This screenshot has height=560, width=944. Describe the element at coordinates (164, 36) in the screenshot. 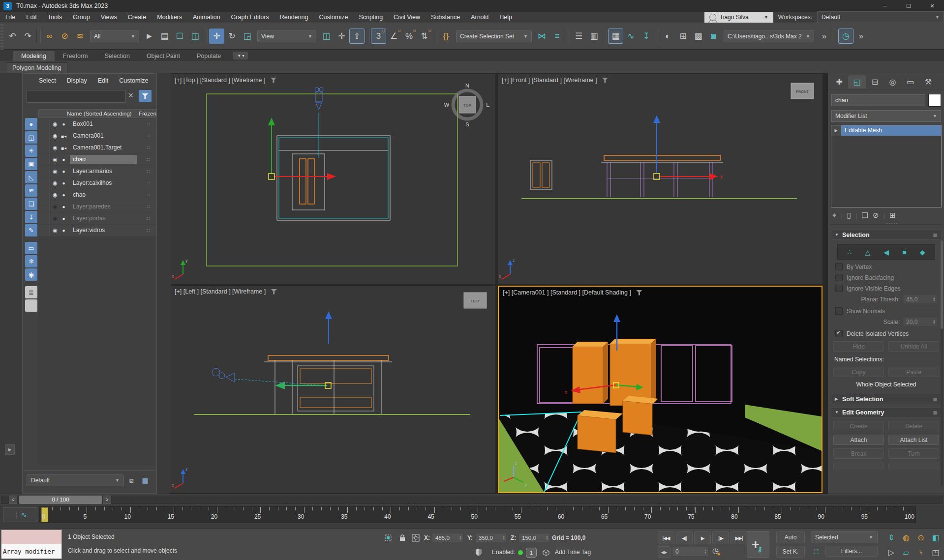

I see `select-by-name-icon: ▤` at that location.